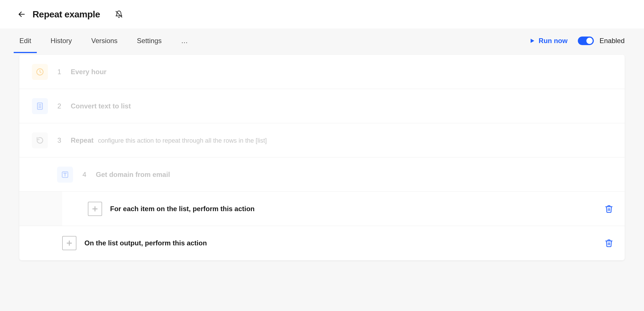 Image resolution: width=644 pixels, height=311 pixels. Describe the element at coordinates (145, 243) in the screenshot. I see `add-step-label: On the list output, perform this action` at that location.